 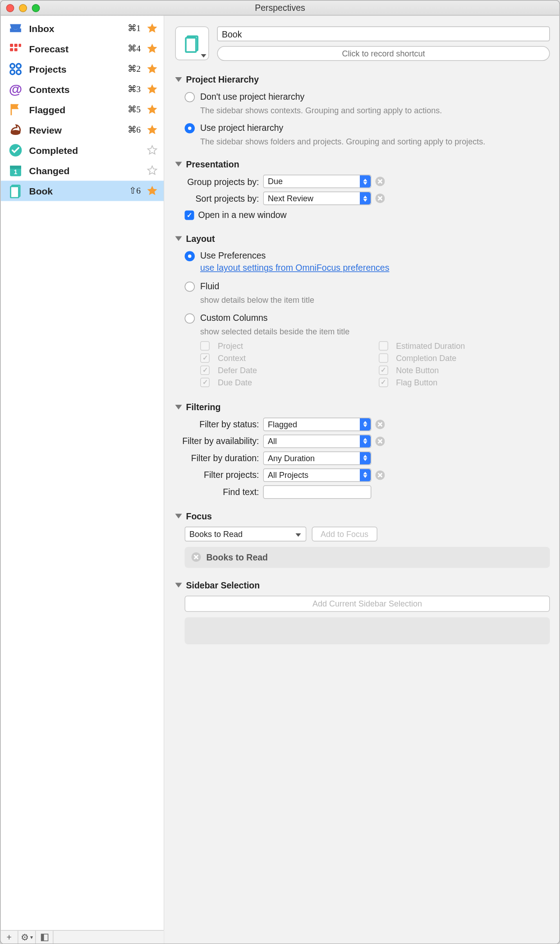 What do you see at coordinates (10, 8) in the screenshot?
I see `window-close-button` at bounding box center [10, 8].